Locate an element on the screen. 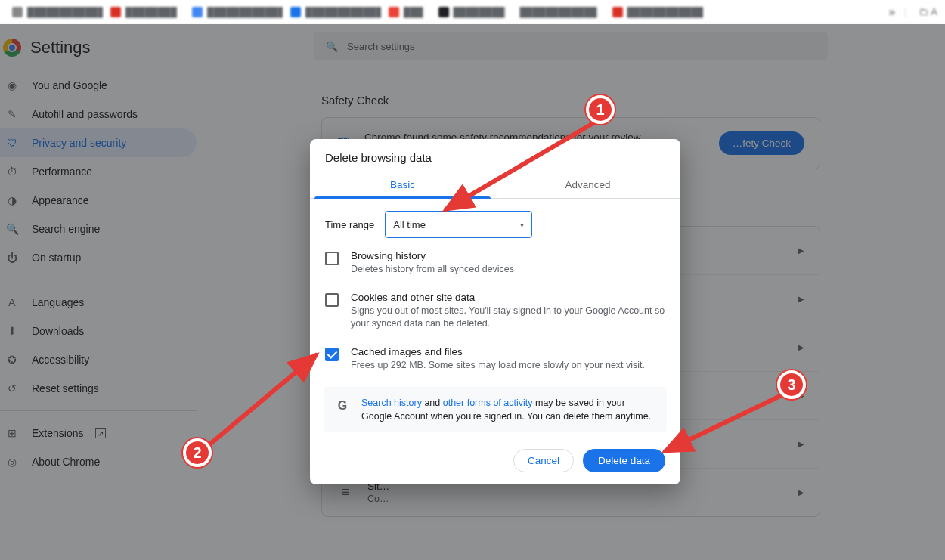  tab-advanced: Advanced is located at coordinates (588, 184).